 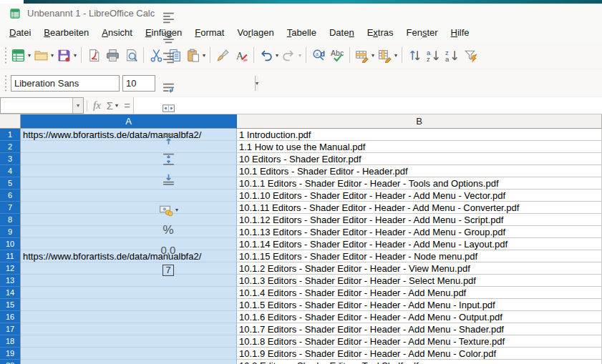 What do you see at coordinates (129, 269) in the screenshot?
I see `cell-A12` at bounding box center [129, 269].